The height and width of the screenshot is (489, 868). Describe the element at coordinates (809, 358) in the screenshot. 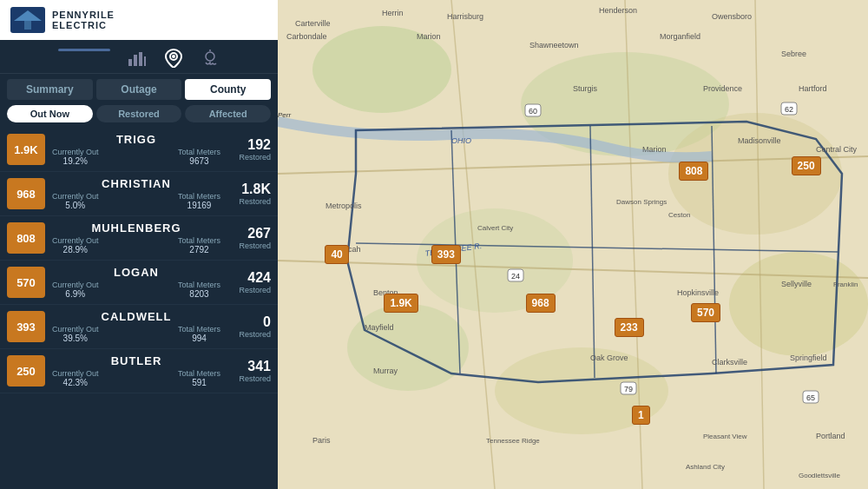

I see `svg-text: Springfield` at that location.